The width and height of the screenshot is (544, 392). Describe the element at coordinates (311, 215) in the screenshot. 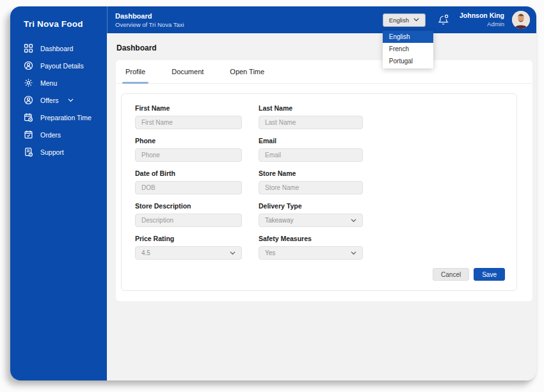

I see `delivery-type-field: Delivery Type Takeaway` at that location.